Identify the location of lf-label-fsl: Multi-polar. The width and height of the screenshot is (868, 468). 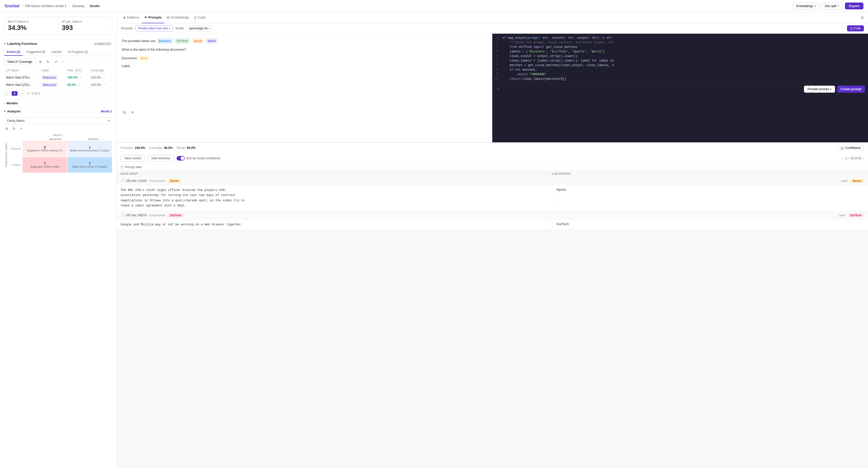
(53, 77).